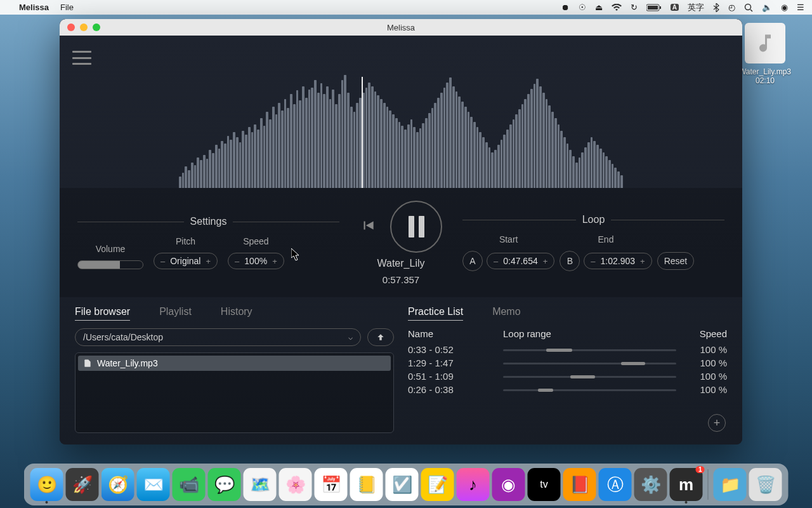 The height and width of the screenshot is (508, 812). What do you see at coordinates (784, 8) in the screenshot?
I see `siri-icon: ◉` at bounding box center [784, 8].